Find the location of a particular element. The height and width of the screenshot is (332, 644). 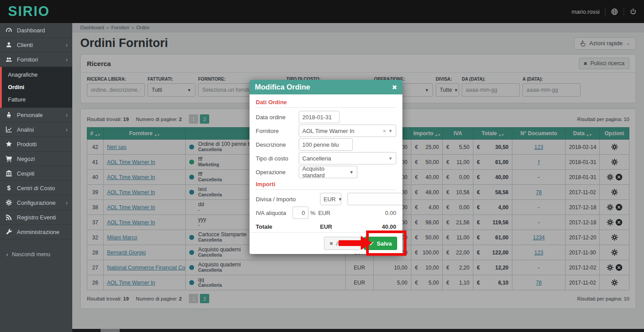

clear-selection-icon: × is located at coordinates (385, 131).